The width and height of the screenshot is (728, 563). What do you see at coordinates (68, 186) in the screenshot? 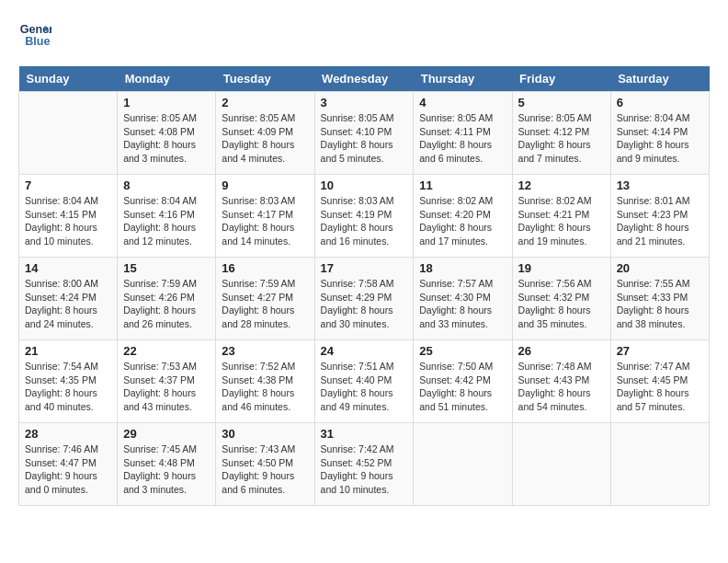
I see `day-number: 7` at bounding box center [68, 186].